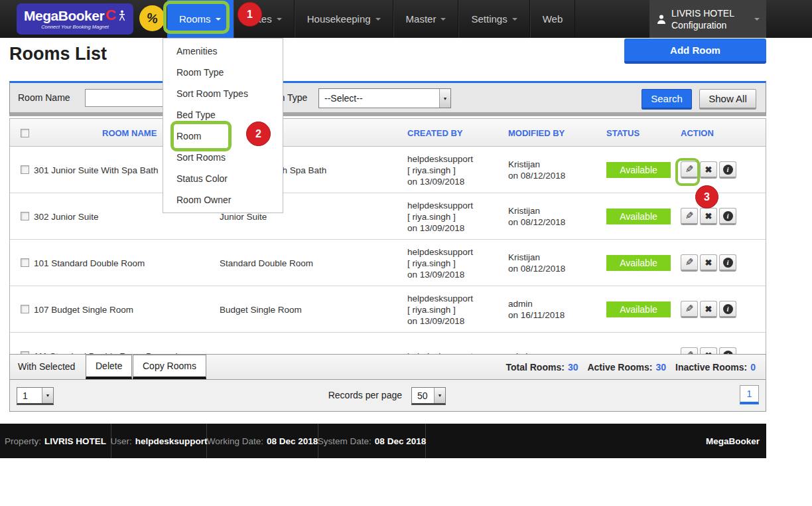 This screenshot has width=812, height=506. What do you see at coordinates (115, 343) in the screenshot?
I see `room-name-cell: 111 Standard Double Room Dependance` at bounding box center [115, 343].